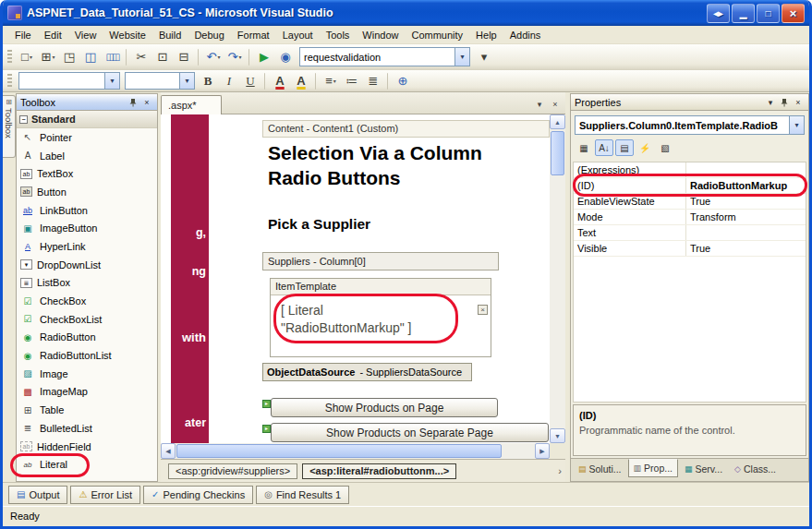 Image resolution: width=812 pixels, height=529 pixels. What do you see at coordinates (384, 408) in the screenshot?
I see `show-products-on-page-button: Show Products on Page` at bounding box center [384, 408].